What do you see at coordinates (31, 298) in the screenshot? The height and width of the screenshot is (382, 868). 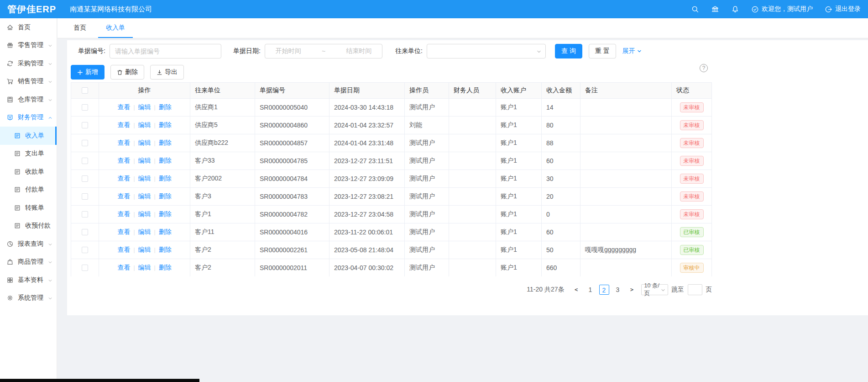 I see `sidebar-item-label: 系统管理` at bounding box center [31, 298].